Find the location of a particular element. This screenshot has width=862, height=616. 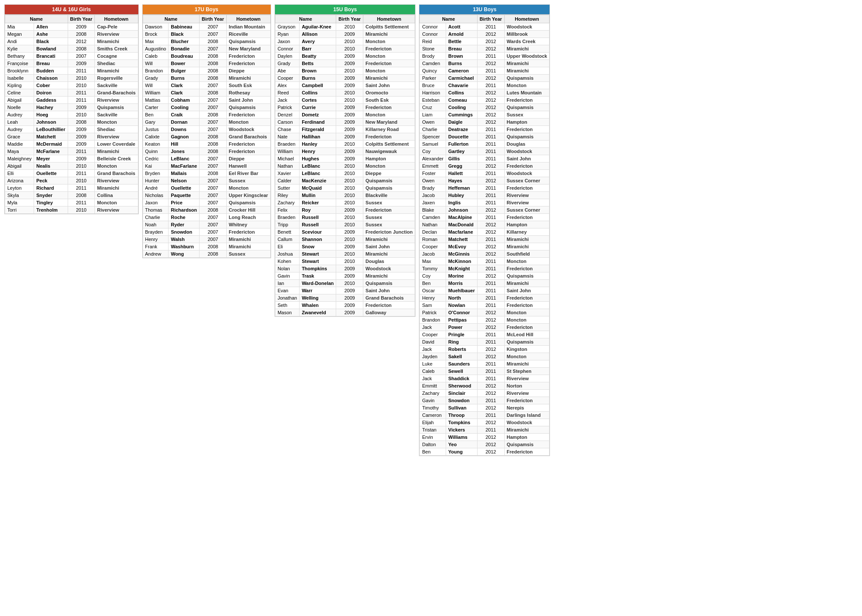

table-row: CamdenBurns2012Miramichi is located at coordinates (484, 64).